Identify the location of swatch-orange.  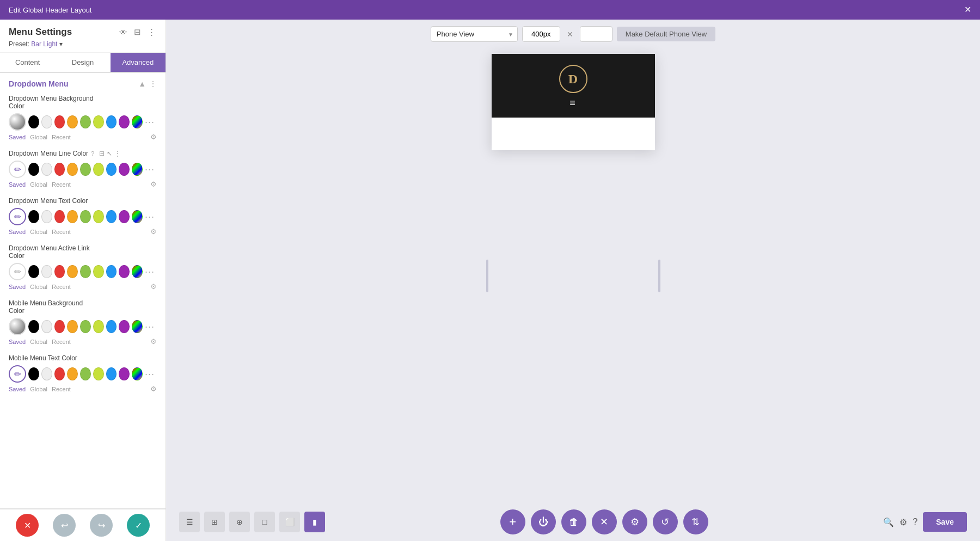
(72, 122).